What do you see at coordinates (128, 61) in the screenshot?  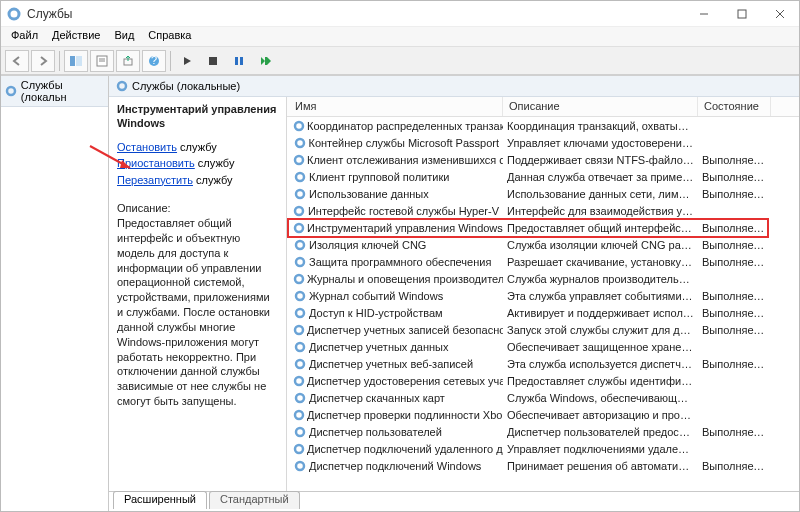 I see `export-button` at bounding box center [128, 61].